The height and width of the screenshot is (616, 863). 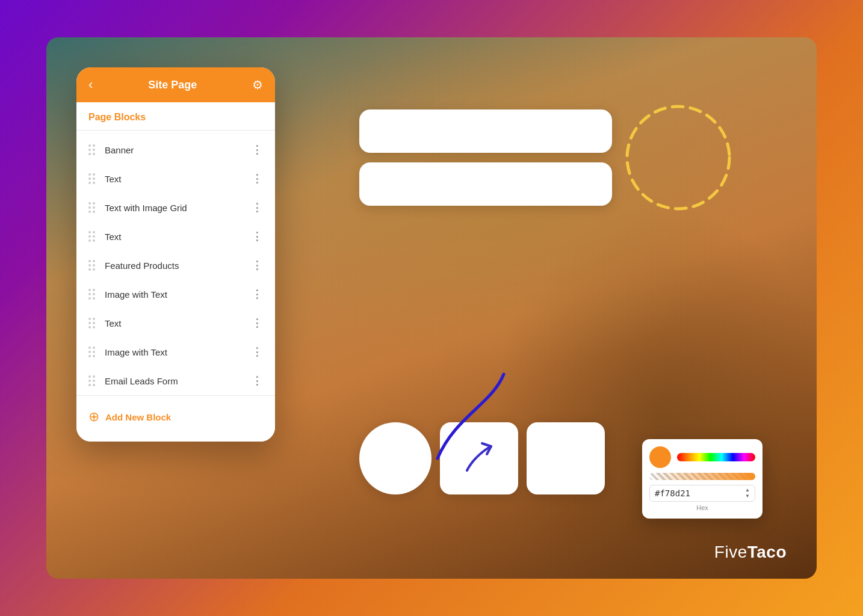 What do you see at coordinates (747, 490) in the screenshot?
I see `color-arrow-up: ▲` at bounding box center [747, 490].